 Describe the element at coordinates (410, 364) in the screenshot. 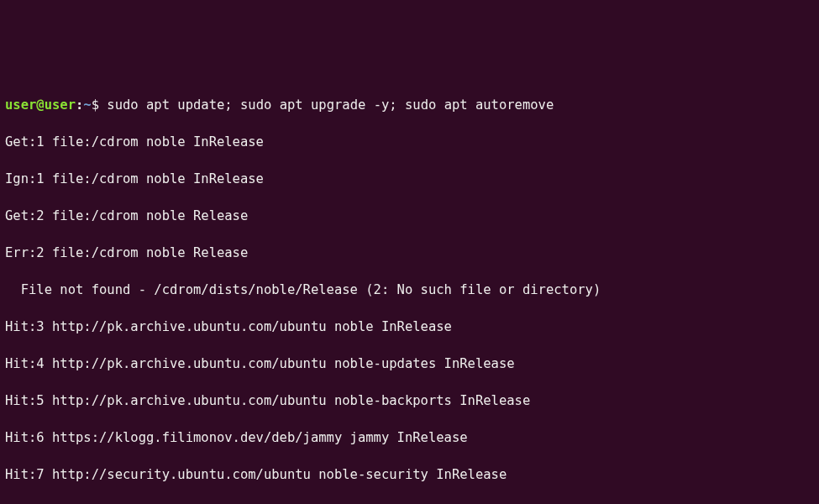

I see `output-line: Hit:4 http://pk.archive.ubuntu.com/ubunt…` at that location.